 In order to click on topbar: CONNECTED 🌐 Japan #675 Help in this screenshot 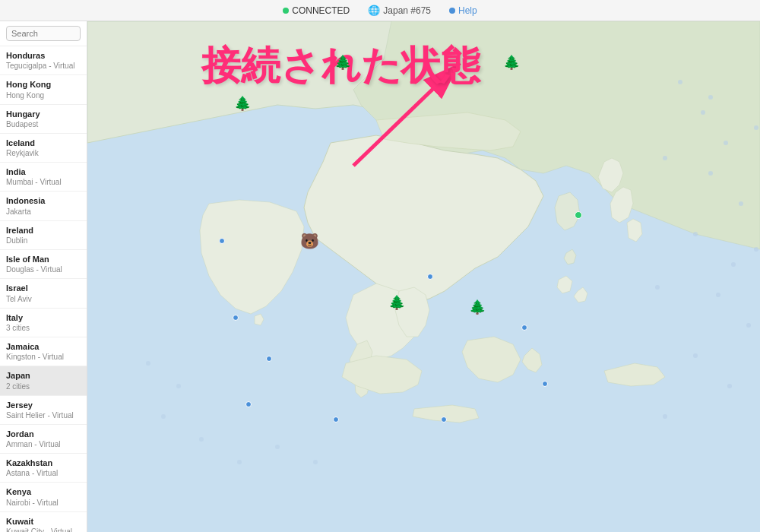, I will do `click(380, 11)`.